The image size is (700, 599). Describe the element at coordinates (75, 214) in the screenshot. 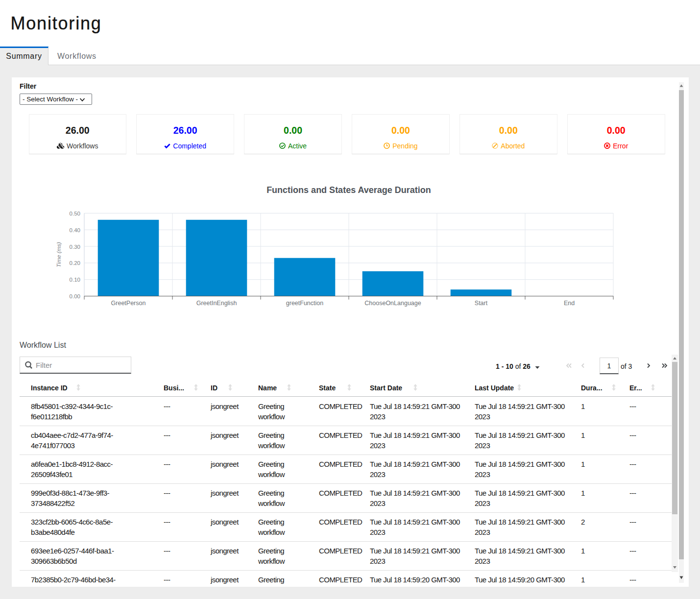

I see `svg-text: 0.50` at that location.